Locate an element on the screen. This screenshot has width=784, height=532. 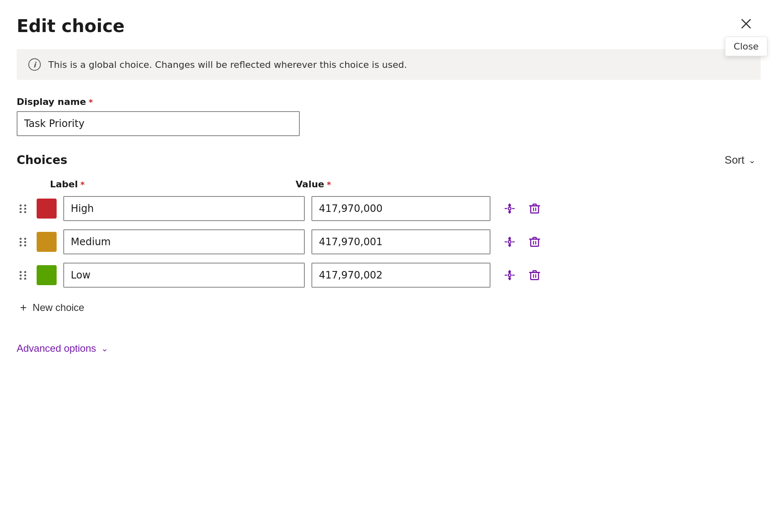
choices-title: Choices is located at coordinates (42, 160).